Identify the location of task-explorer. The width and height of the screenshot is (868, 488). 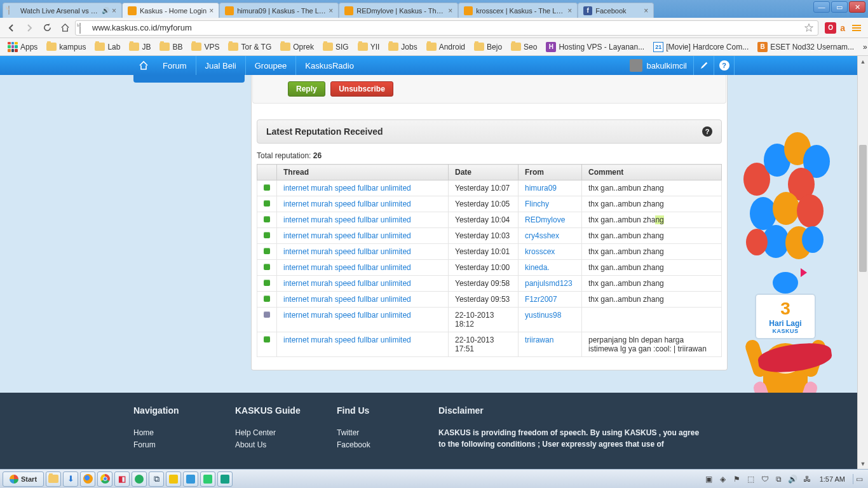
(53, 479).